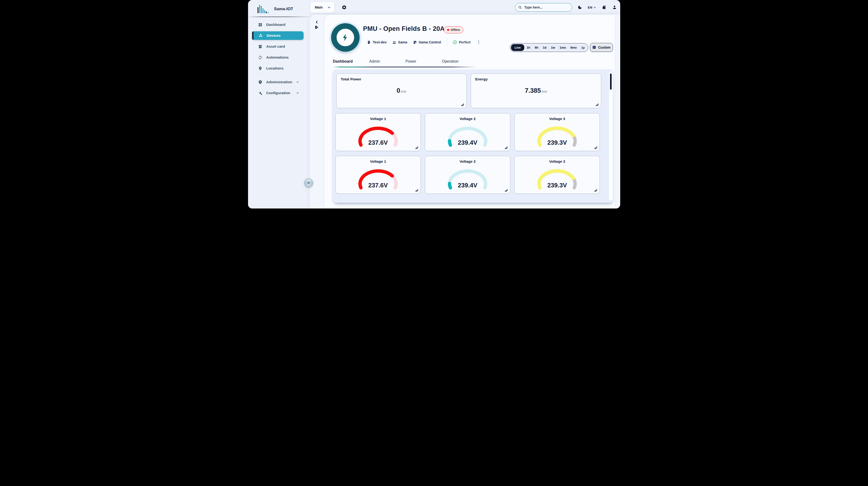  Describe the element at coordinates (465, 7) in the screenshot. I see `topbar: Main EN` at that location.